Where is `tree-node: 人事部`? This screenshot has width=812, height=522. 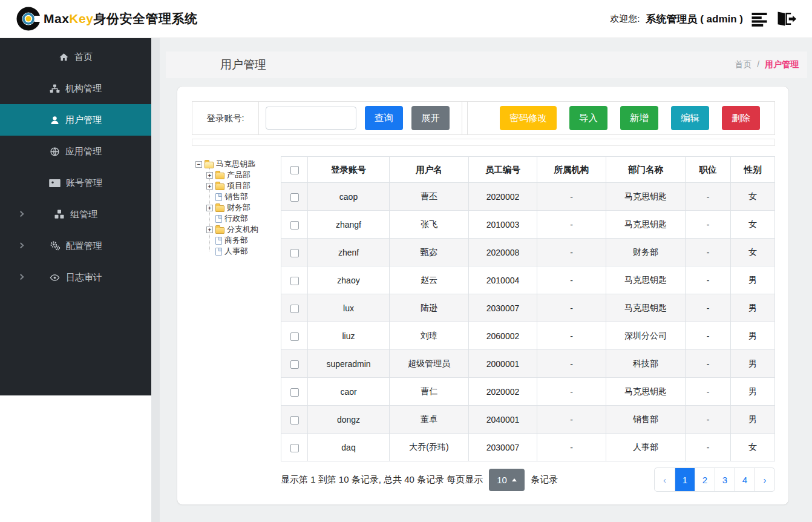
tree-node: 人事部 is located at coordinates (238, 251).